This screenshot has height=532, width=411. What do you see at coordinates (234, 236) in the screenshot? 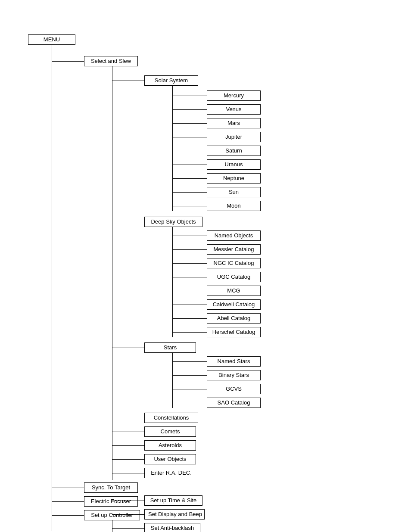
I see `named-objects-node: Named Objects` at bounding box center [234, 236].